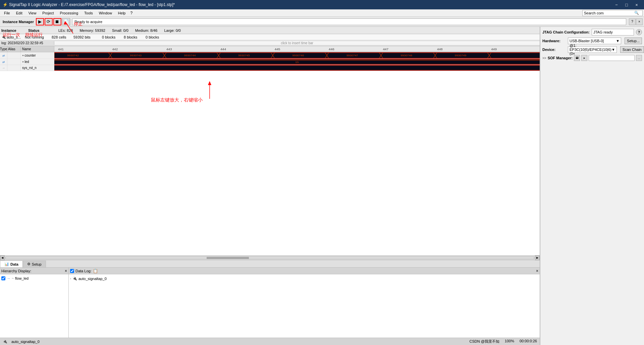 The width and height of the screenshot is (644, 345). Describe the element at coordinates (639, 22) in the screenshot. I see `close-toolbar-btn: ×` at that location.